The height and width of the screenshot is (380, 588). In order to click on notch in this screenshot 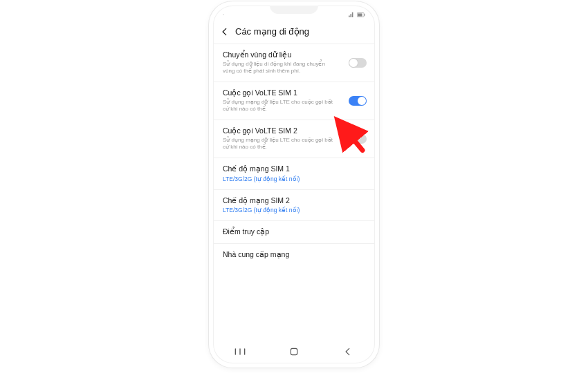, I will do `click(294, 10)`.